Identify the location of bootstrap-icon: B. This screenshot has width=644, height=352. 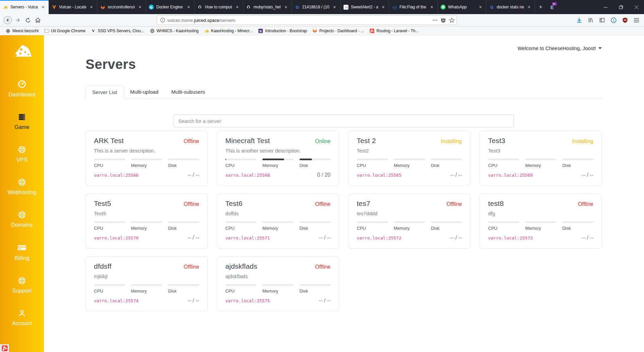
(261, 31).